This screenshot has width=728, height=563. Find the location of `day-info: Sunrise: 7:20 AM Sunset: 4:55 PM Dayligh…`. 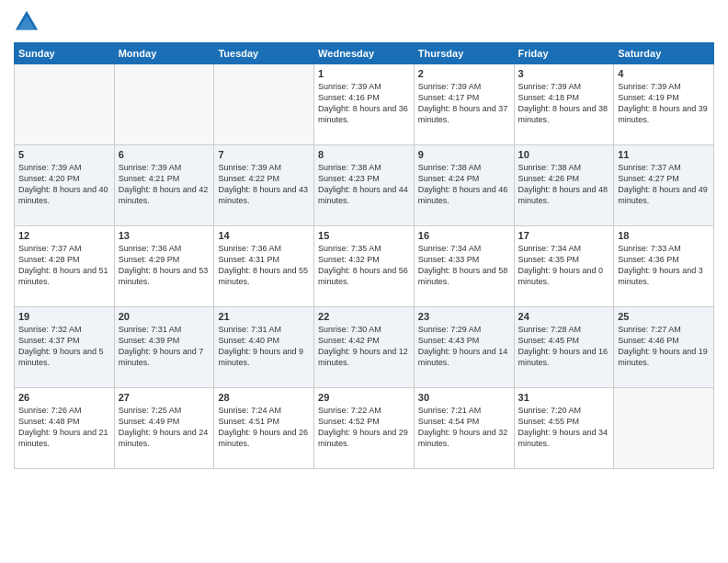

day-info: Sunrise: 7:20 AM Sunset: 4:55 PM Dayligh… is located at coordinates (564, 427).